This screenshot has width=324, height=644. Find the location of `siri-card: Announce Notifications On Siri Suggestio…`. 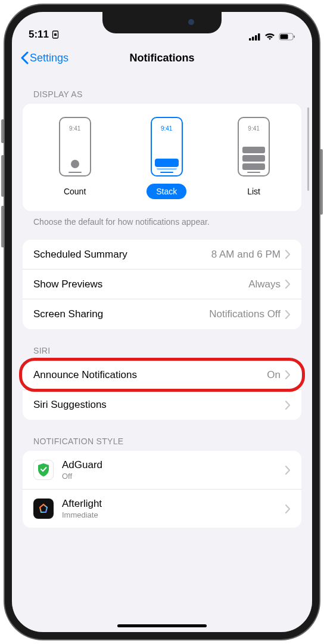

siri-card: Announce Notifications On Siri Suggestio… is located at coordinates (162, 390).